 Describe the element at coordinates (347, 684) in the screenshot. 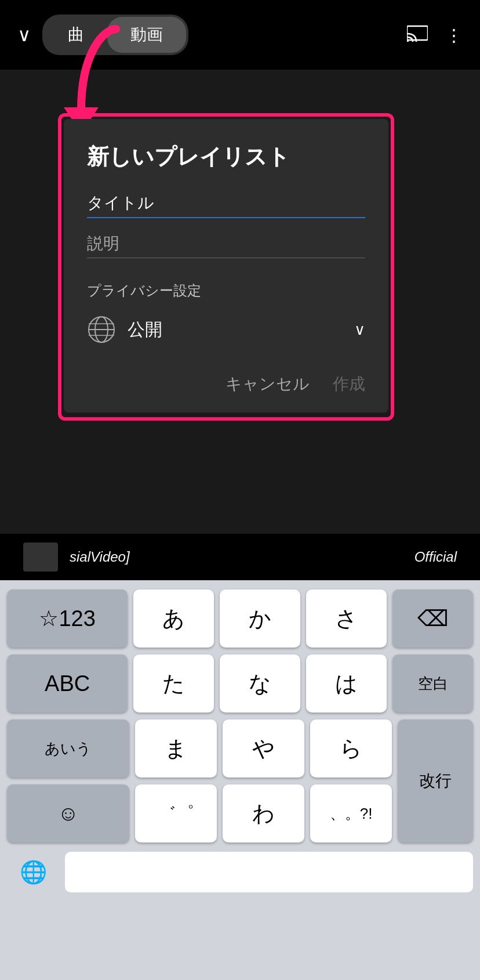

I see `key-ha: は` at that location.